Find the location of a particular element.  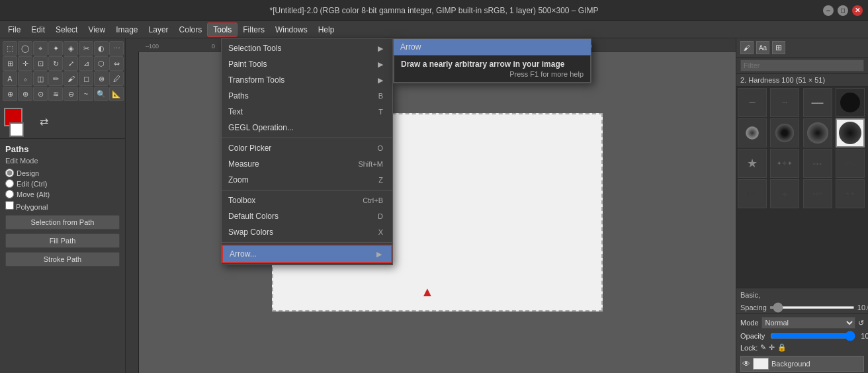

lock-position-icon: ✛ is located at coordinates (771, 348).